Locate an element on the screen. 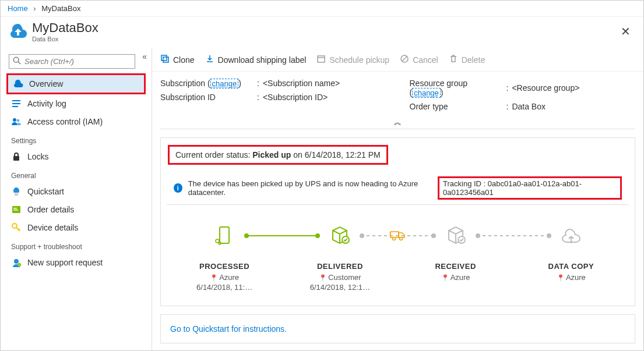  sidebar-item-order-details: Order details is located at coordinates (76, 210).